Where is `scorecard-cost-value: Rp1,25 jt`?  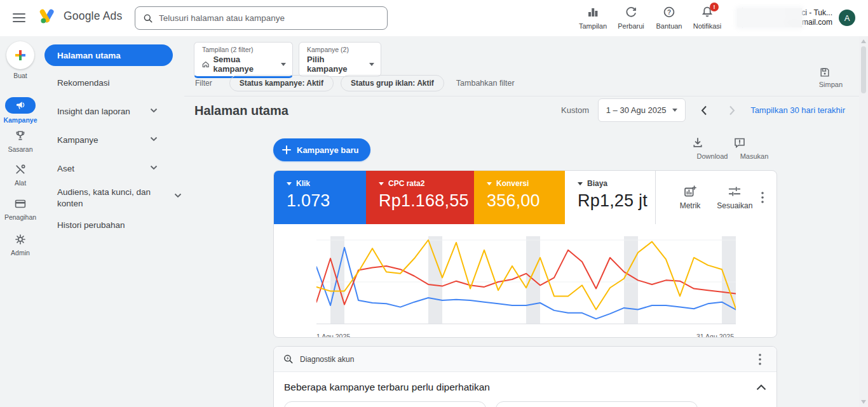
scorecard-cost-value: Rp1,25 jt is located at coordinates (616, 201).